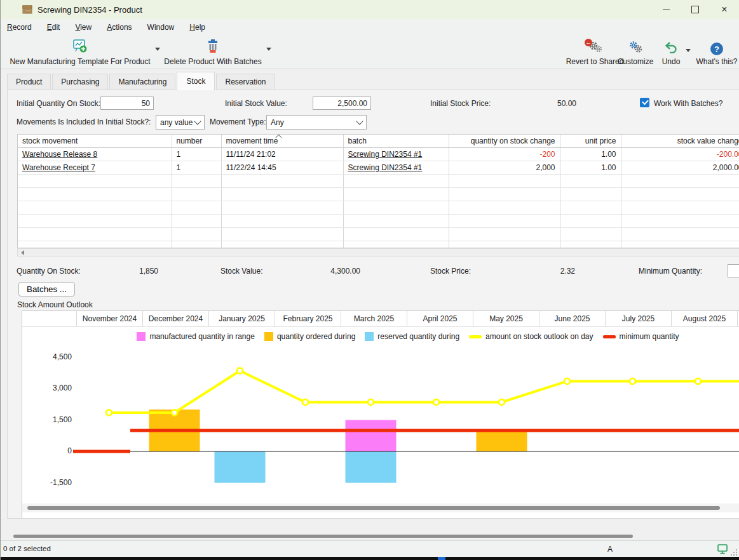 The width and height of the screenshot is (739, 560). I want to click on undo-button: Undo, so click(671, 52).